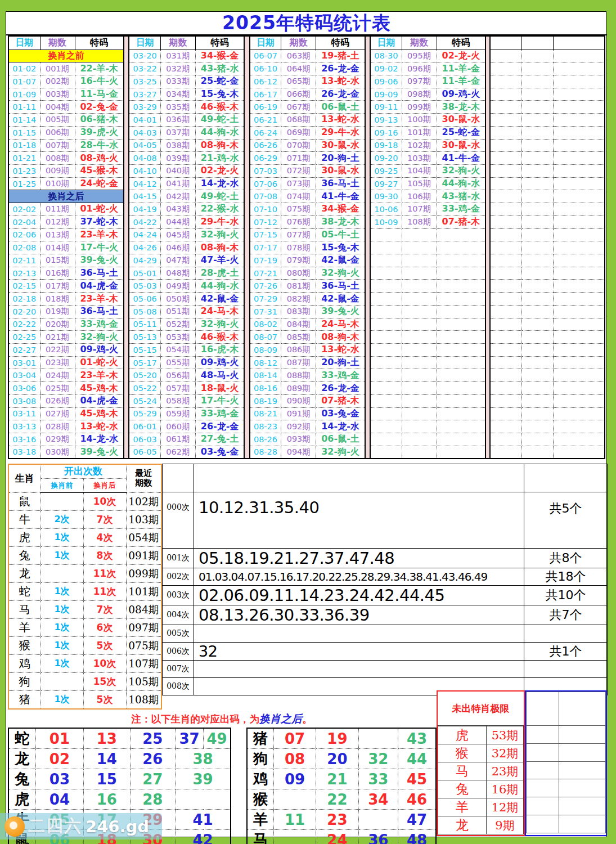 This screenshot has width=616, height=844. What do you see at coordinates (24, 222) in the screenshot?
I see `date-cell: 02-04` at bounding box center [24, 222].